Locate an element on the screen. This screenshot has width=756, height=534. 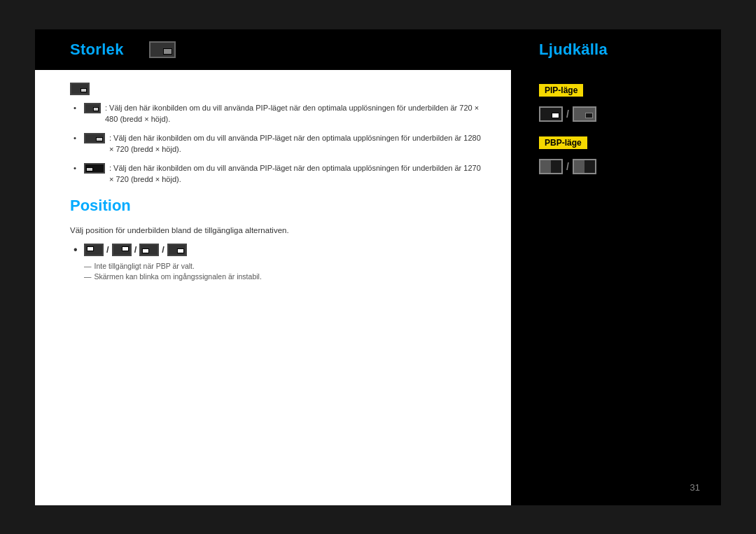
page-number: 31 is located at coordinates (695, 487).